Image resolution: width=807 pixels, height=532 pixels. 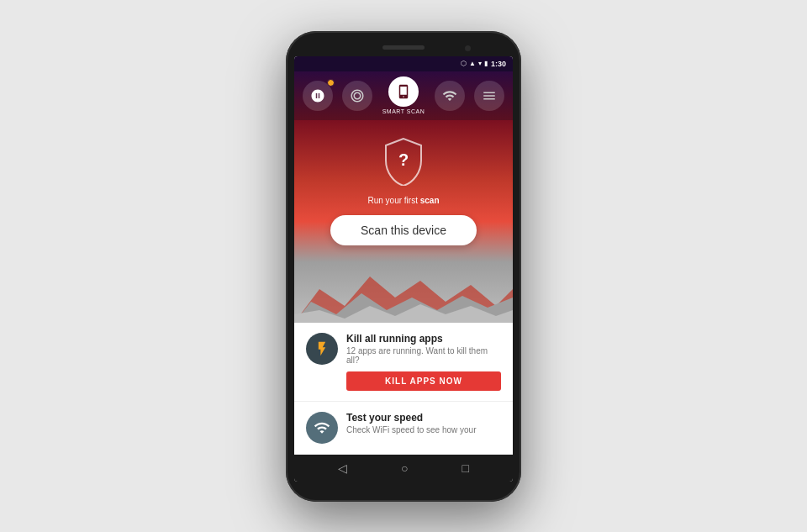 I want to click on cards-section: Kill all running apps 12 apps are runnin…, so click(x=404, y=388).